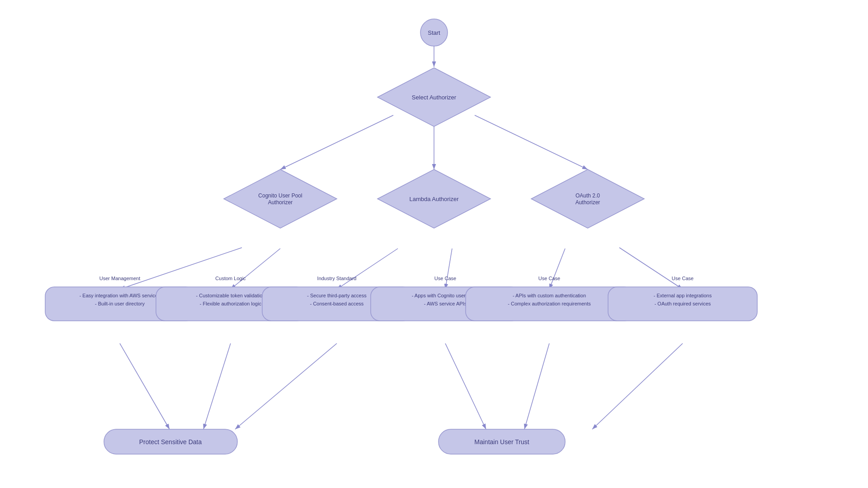  Describe the element at coordinates (445, 278) in the screenshot. I see `usecase1-header: Use Case` at that location.